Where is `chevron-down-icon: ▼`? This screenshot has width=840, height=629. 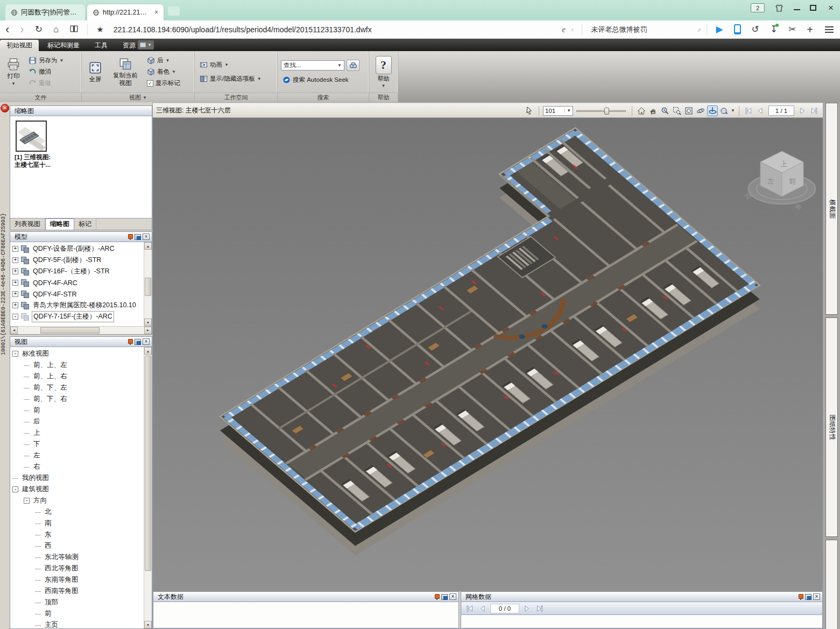 chevron-down-icon: ▼ is located at coordinates (733, 111).